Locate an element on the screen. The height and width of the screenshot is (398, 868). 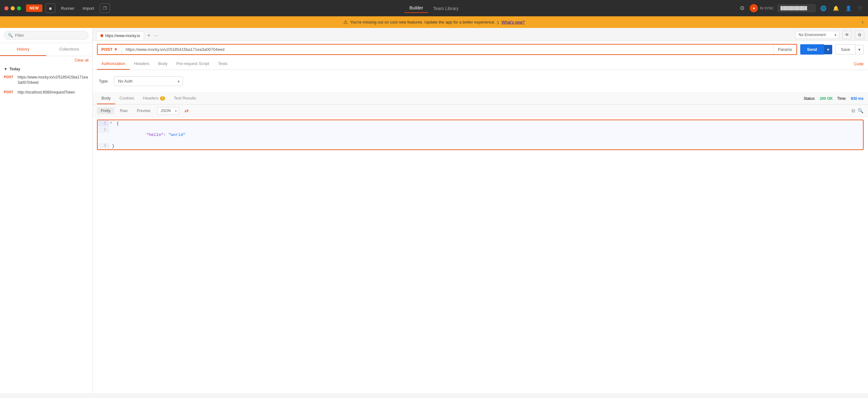
runner-button: Runner is located at coordinates (68, 8).